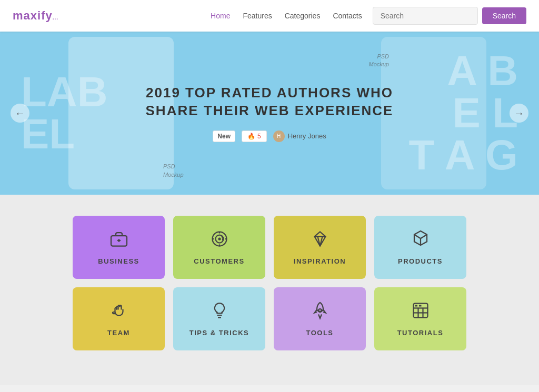 This screenshot has height=392, width=539. I want to click on hero-psd-right: PSDMockup, so click(379, 61).